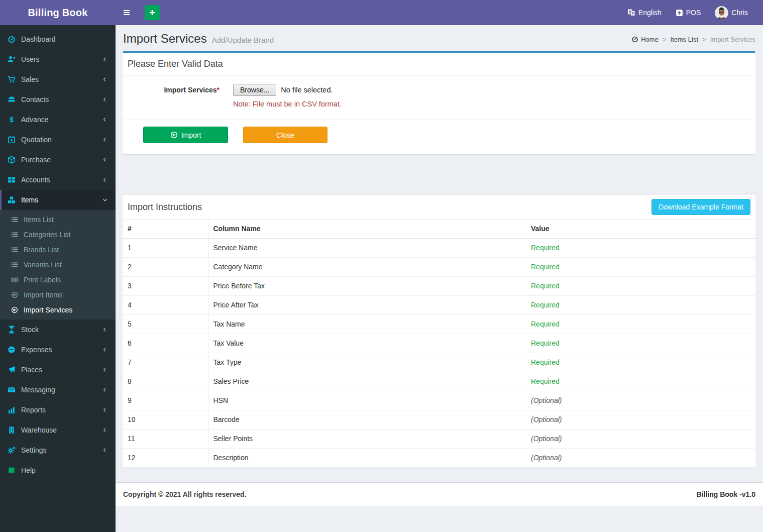 This screenshot has height=532, width=763. I want to click on table-row: 6 Tax Value Required, so click(439, 344).